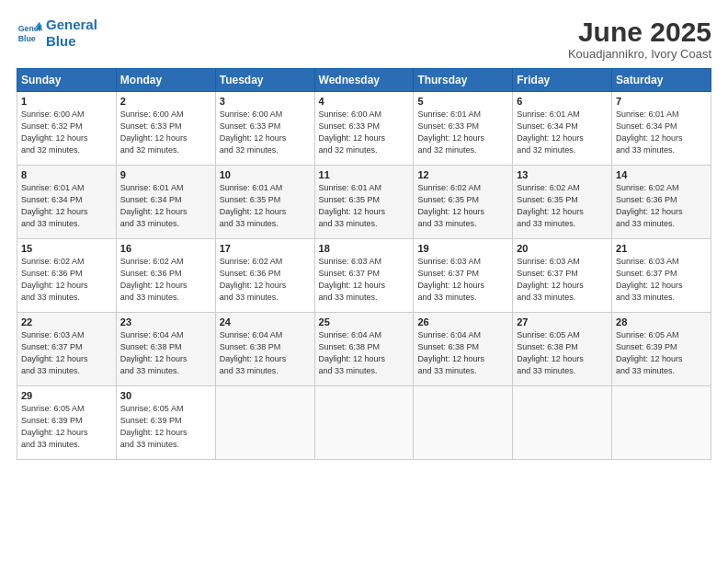 This screenshot has width=728, height=563. I want to click on calendar-cell: 11Sunrise: 6:01 AMSunset: 6:35 PMDayligh…, so click(364, 202).